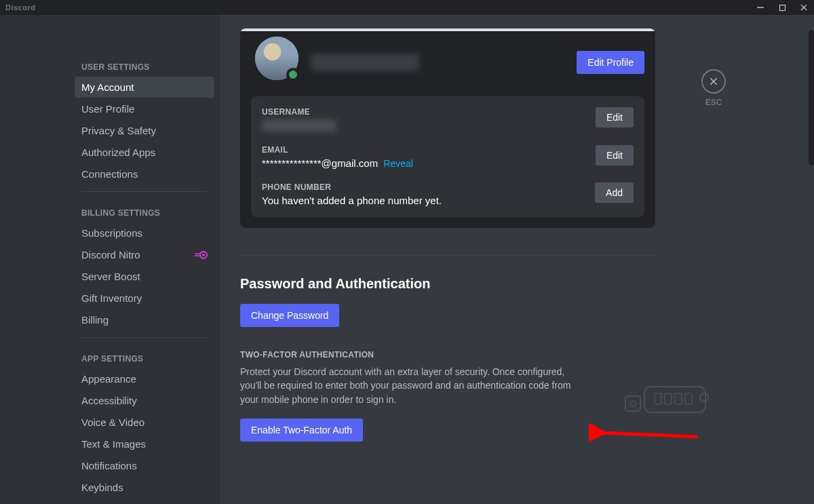 This screenshot has height=504, width=814. Describe the element at coordinates (20, 7) in the screenshot. I see `app-brand: Discord` at that location.